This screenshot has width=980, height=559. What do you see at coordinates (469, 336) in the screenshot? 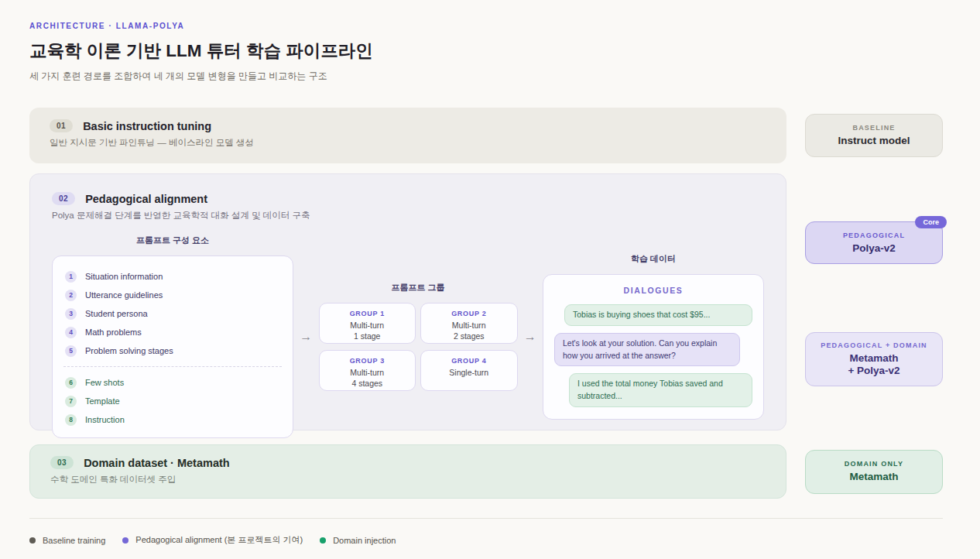
I see `group-detail: 2 stages` at bounding box center [469, 336].